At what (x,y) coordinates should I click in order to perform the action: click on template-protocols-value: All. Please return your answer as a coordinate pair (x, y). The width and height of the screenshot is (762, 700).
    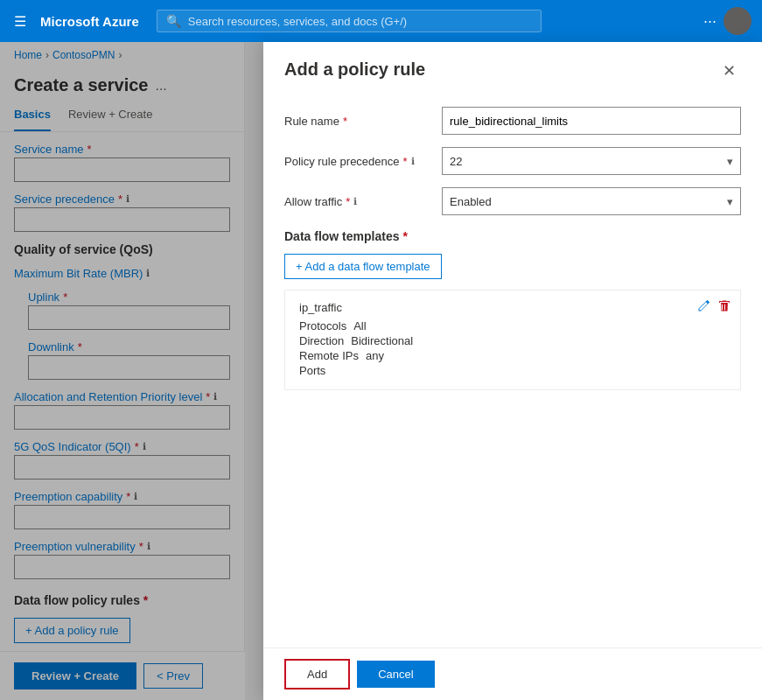
    Looking at the image, I should click on (360, 326).